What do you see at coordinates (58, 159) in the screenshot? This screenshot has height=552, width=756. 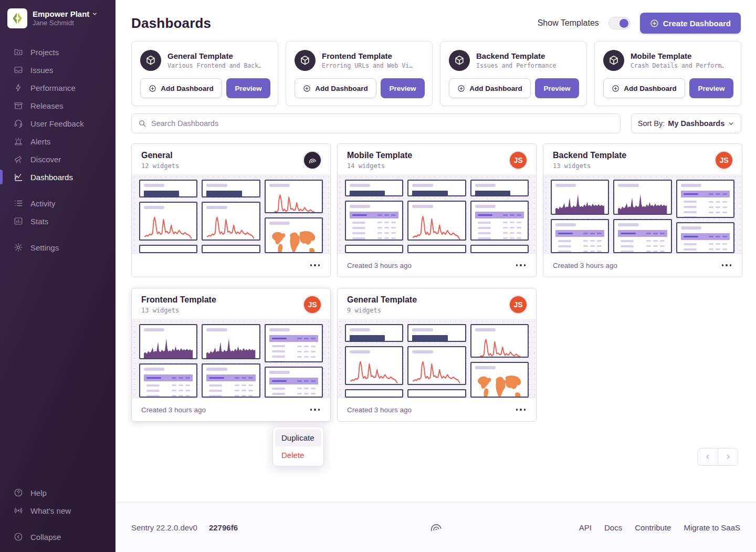 I see `sidebar-item-discover: Discover` at bounding box center [58, 159].